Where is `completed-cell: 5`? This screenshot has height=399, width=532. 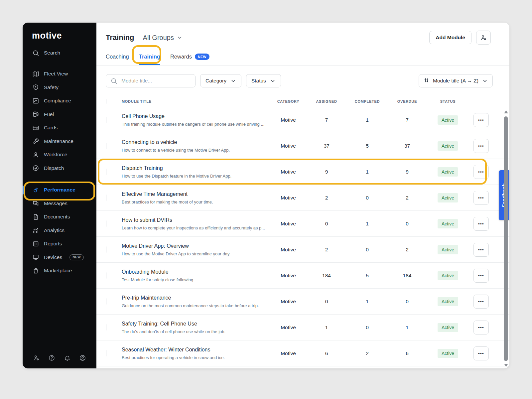 completed-cell: 5 is located at coordinates (367, 276).